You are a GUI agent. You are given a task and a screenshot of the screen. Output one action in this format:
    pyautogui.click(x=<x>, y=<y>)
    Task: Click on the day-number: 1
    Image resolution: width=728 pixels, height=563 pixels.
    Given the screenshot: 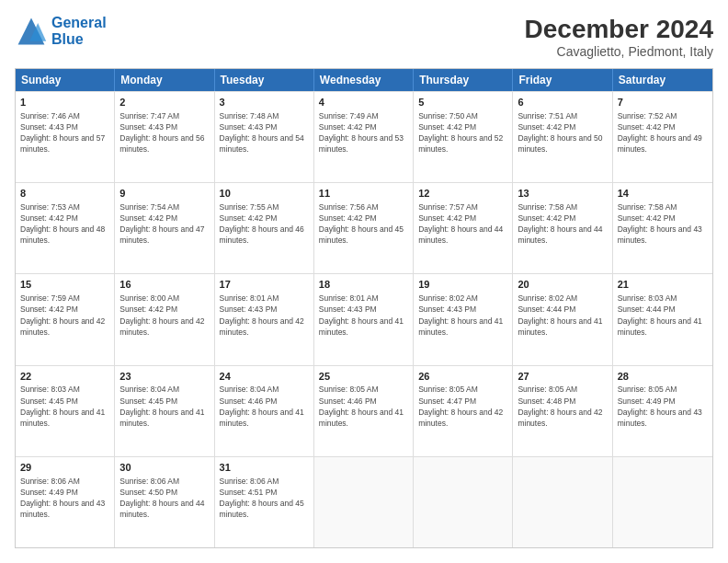 What is the action you would take?
    pyautogui.click(x=64, y=103)
    